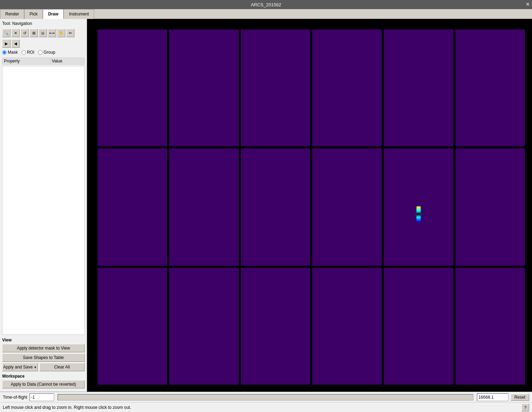  I want to click on radio-group: Mask ROI Group, so click(44, 52).